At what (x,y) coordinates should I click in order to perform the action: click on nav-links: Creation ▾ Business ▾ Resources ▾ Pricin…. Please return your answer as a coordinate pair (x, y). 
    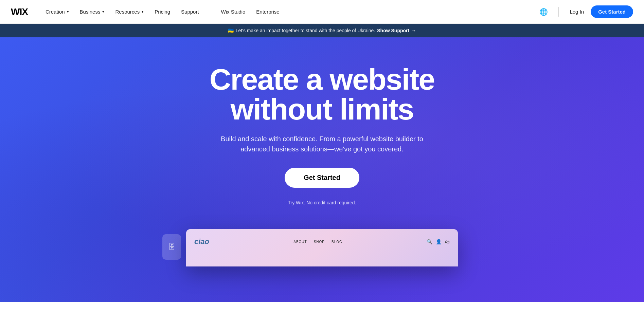
    Looking at the image, I should click on (290, 12).